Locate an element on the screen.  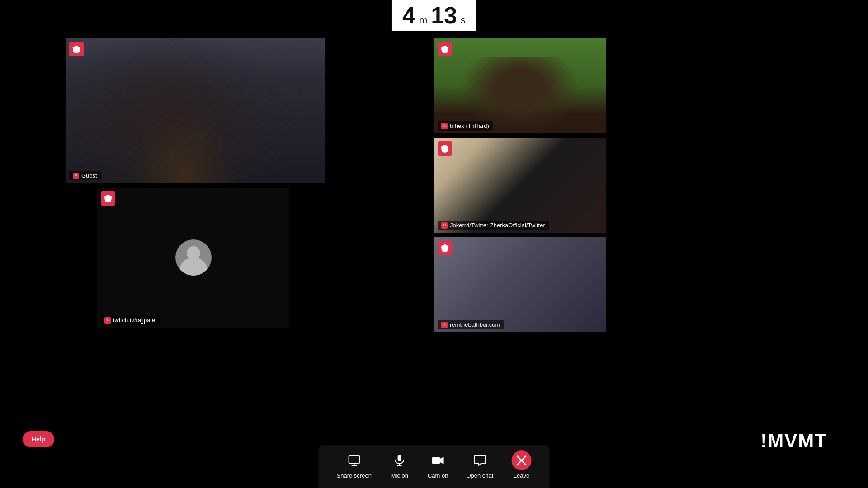
jokerrd-video is located at coordinates (520, 185).